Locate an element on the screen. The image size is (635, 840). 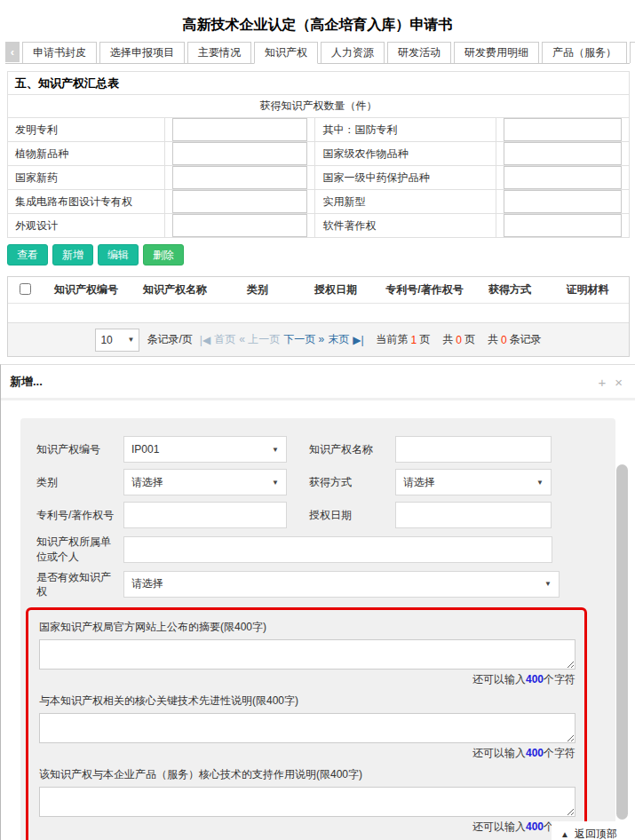
collapse-plus-icon: + is located at coordinates (602, 382).